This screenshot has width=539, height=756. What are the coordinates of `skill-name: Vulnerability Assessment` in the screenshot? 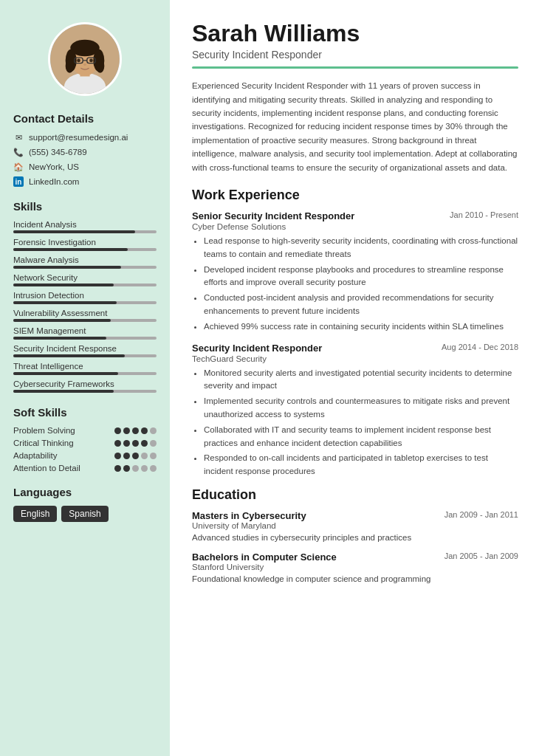 It's located at (85, 313).